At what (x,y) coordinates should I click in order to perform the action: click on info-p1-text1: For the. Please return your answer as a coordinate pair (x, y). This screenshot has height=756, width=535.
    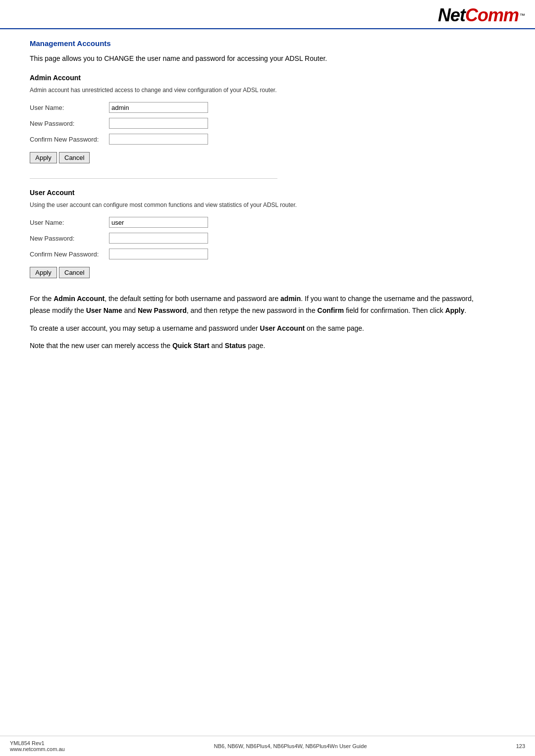
    Looking at the image, I should click on (42, 299).